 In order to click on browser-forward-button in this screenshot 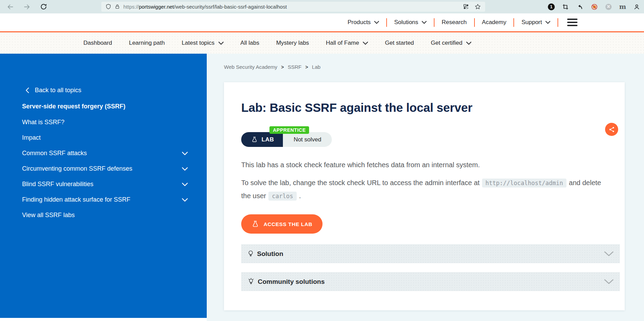, I will do `click(27, 7)`.